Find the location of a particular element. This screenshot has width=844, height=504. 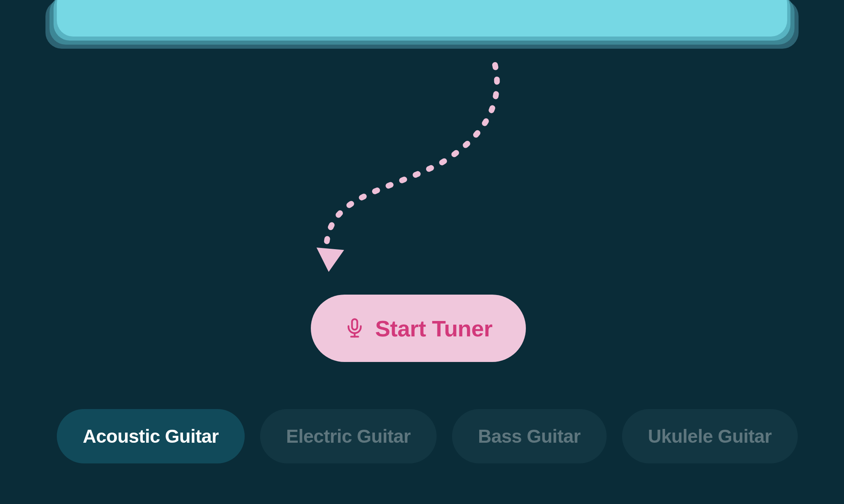

tab-electric-guitar: Electric Guitar is located at coordinates (348, 436).